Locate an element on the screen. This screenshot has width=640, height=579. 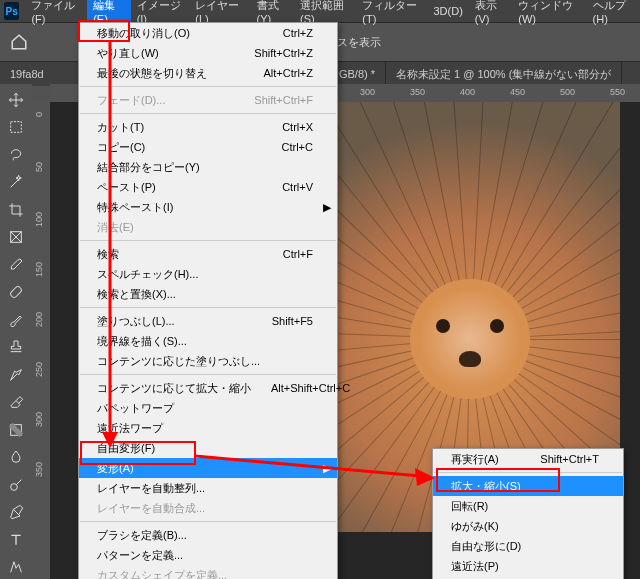
tool-lasso is located at coordinates (16, 155).